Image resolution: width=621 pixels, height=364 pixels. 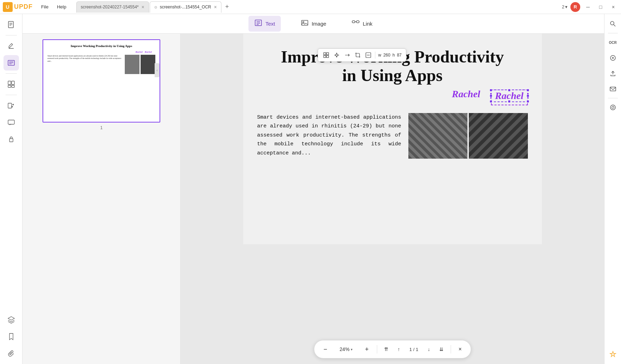 I want to click on float-select-all, so click(x=326, y=55).